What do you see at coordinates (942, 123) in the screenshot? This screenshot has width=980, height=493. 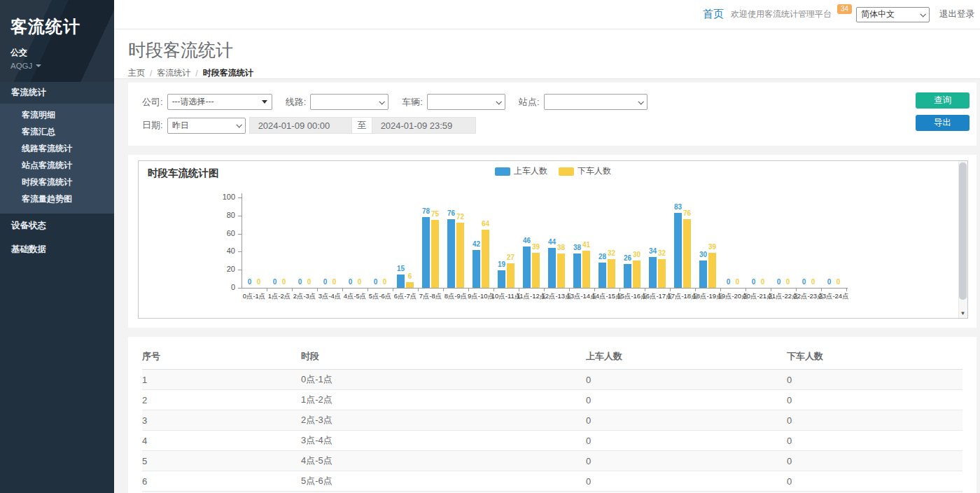 I see `export-button: 导出` at bounding box center [942, 123].